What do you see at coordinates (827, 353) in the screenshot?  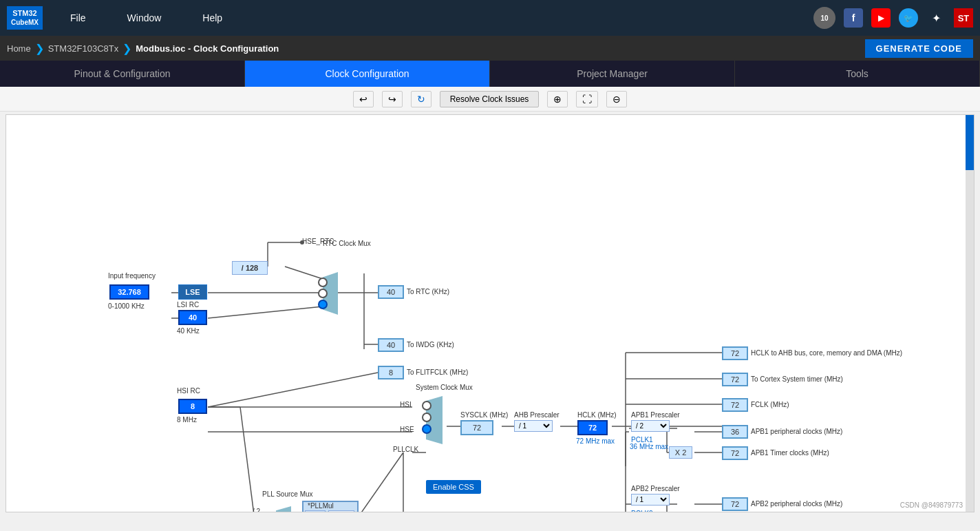 I see `hclk-ahb-label: HCLK to AHB bus, core, memory and DMA (M…` at bounding box center [827, 353].